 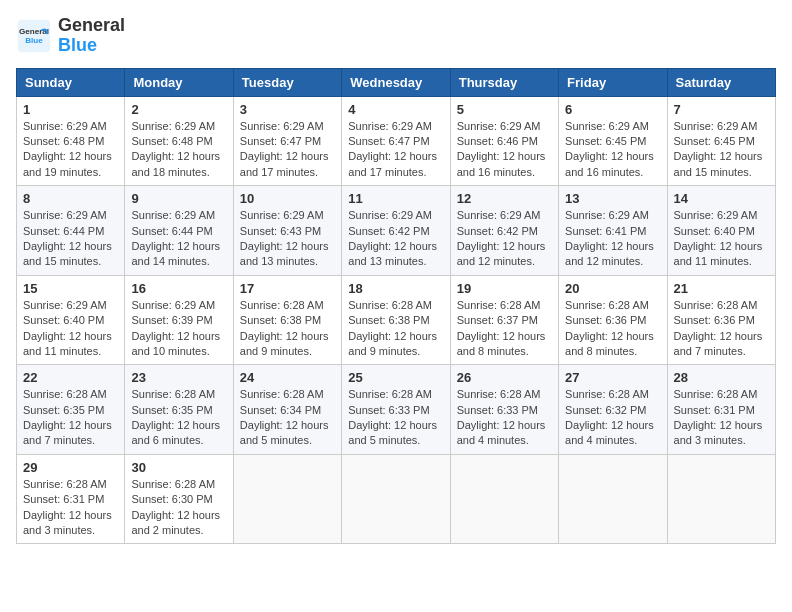 I want to click on table-row: 21 Sunrise: 6:28 AM Sunset: 6:36 PM Dayl…, so click(x=721, y=320).